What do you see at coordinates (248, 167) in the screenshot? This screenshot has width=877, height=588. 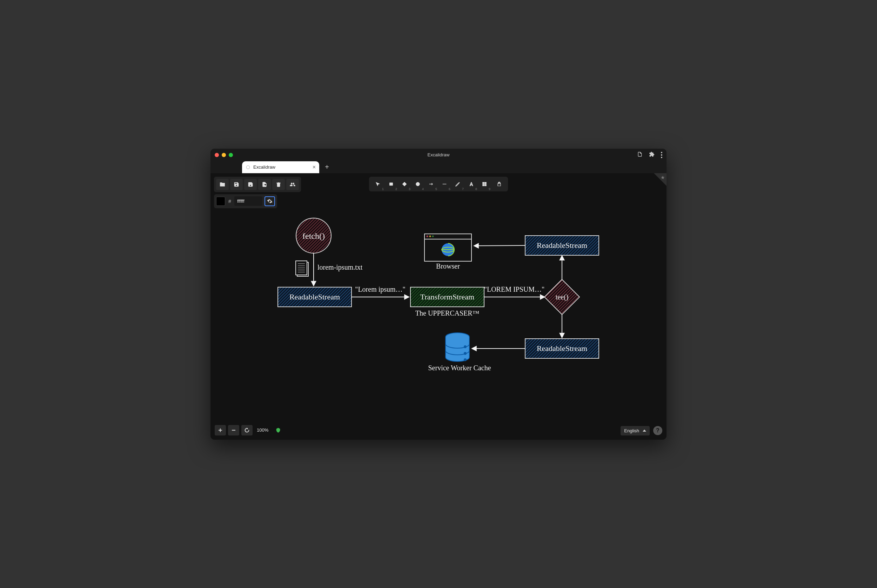 I see `tab-favicon-icon` at bounding box center [248, 167].